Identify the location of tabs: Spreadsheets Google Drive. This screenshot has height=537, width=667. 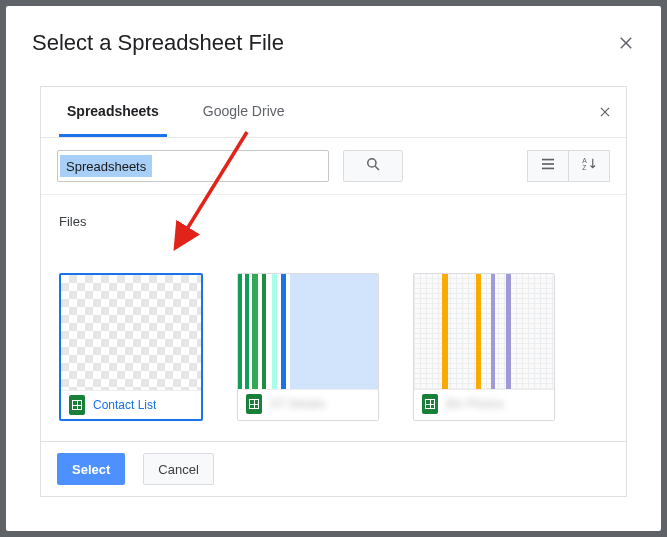
(334, 112).